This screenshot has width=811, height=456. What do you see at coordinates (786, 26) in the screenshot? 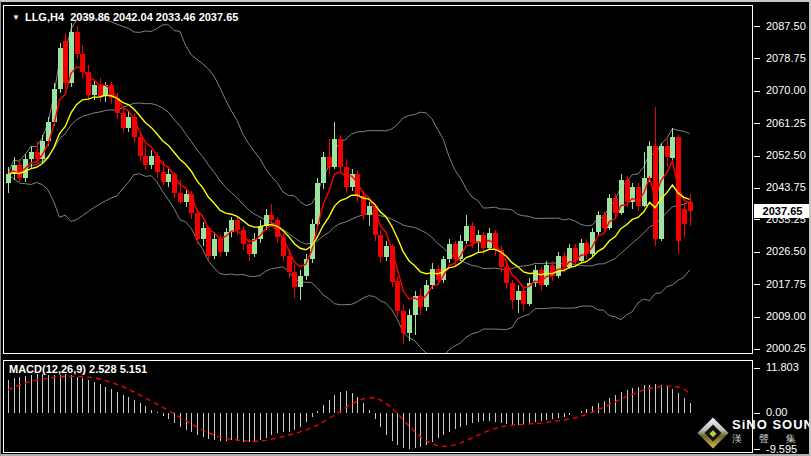
I see `axis-tick-label: 2087.50` at bounding box center [786, 26].